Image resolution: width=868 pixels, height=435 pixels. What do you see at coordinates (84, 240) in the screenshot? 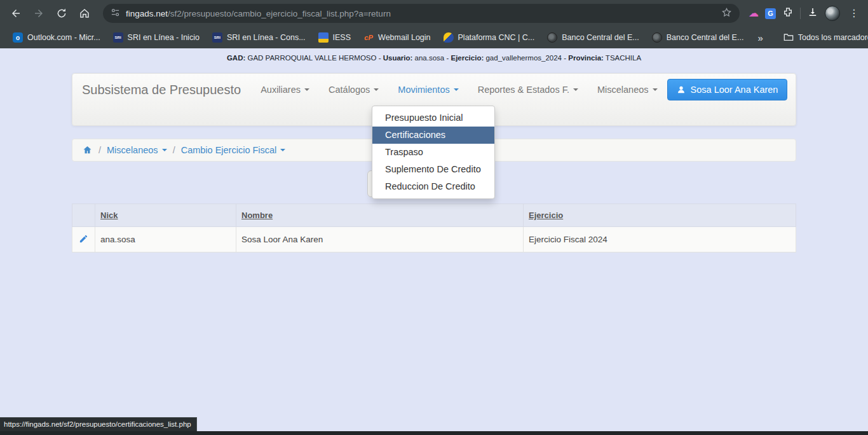
I see `edit-cell` at bounding box center [84, 240].